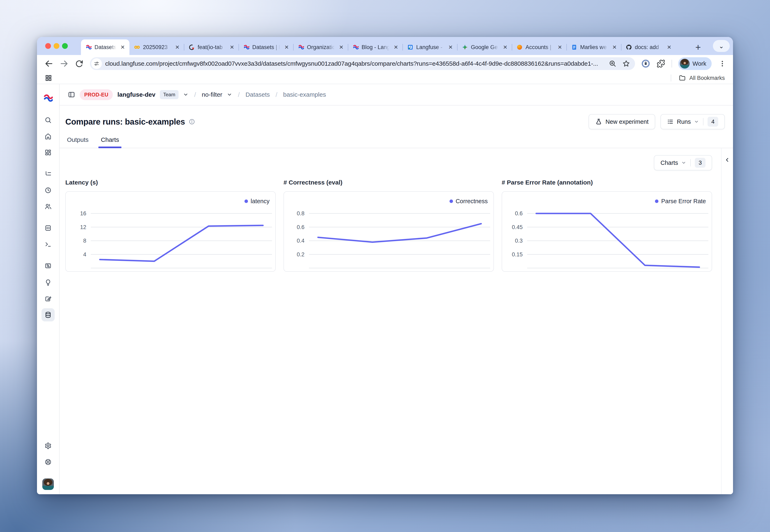 This screenshot has height=532, width=770. What do you see at coordinates (110, 142) in the screenshot?
I see `tab-charts: Charts` at bounding box center [110, 142].